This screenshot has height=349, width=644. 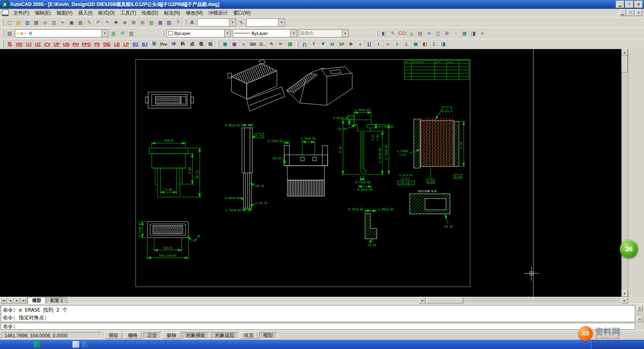 I want to click on mdi-minimize-button: ▁, so click(x=623, y=13).